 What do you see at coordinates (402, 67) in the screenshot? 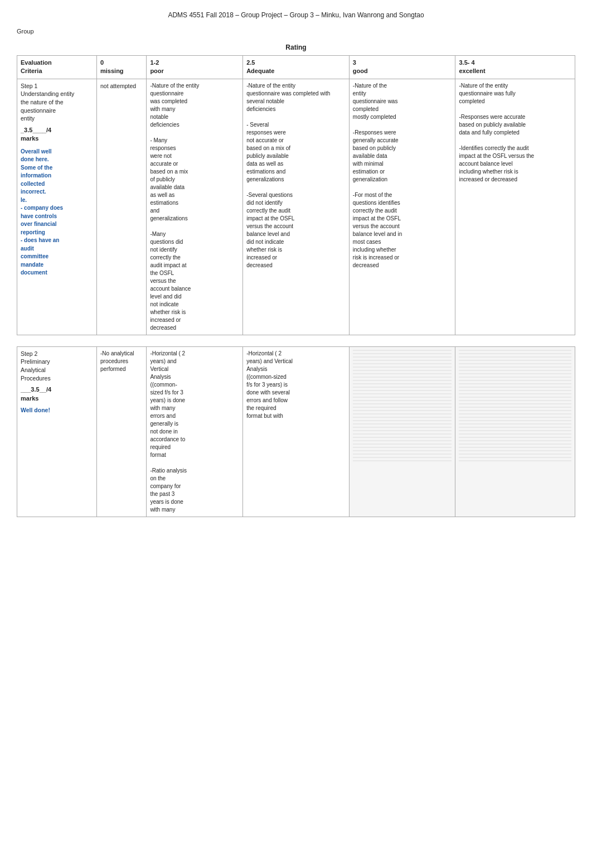
I see `col-3-header: 3good` at bounding box center [402, 67].